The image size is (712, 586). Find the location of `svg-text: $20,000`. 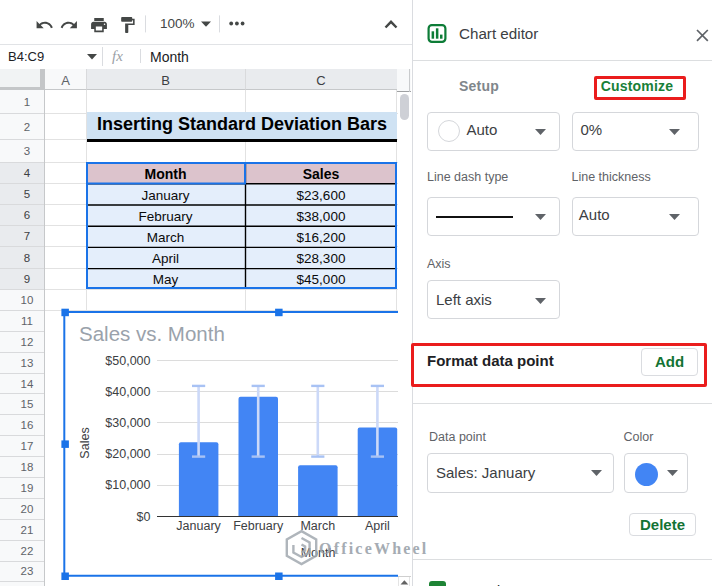

svg-text: $20,000 is located at coordinates (128, 454).